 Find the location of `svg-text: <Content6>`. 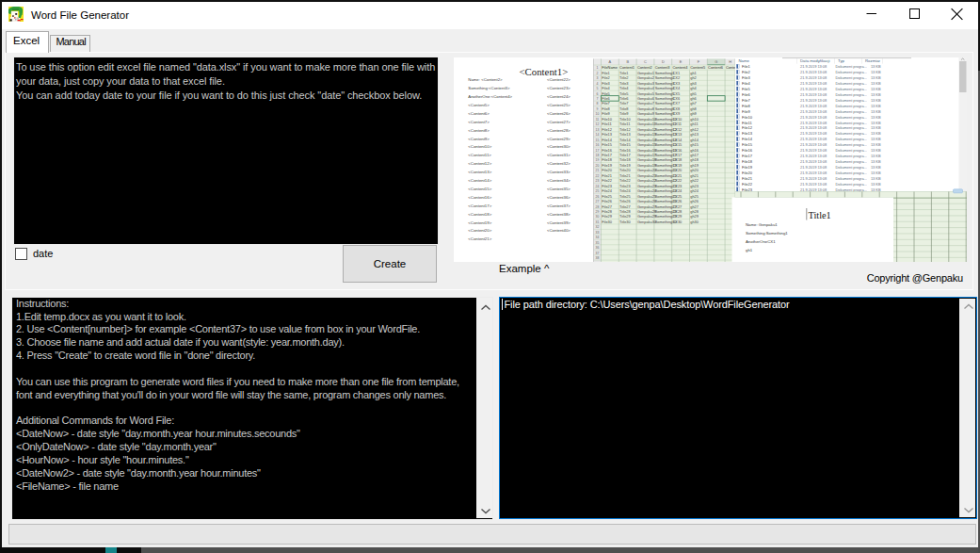

svg-text: <Content6> is located at coordinates (478, 113).